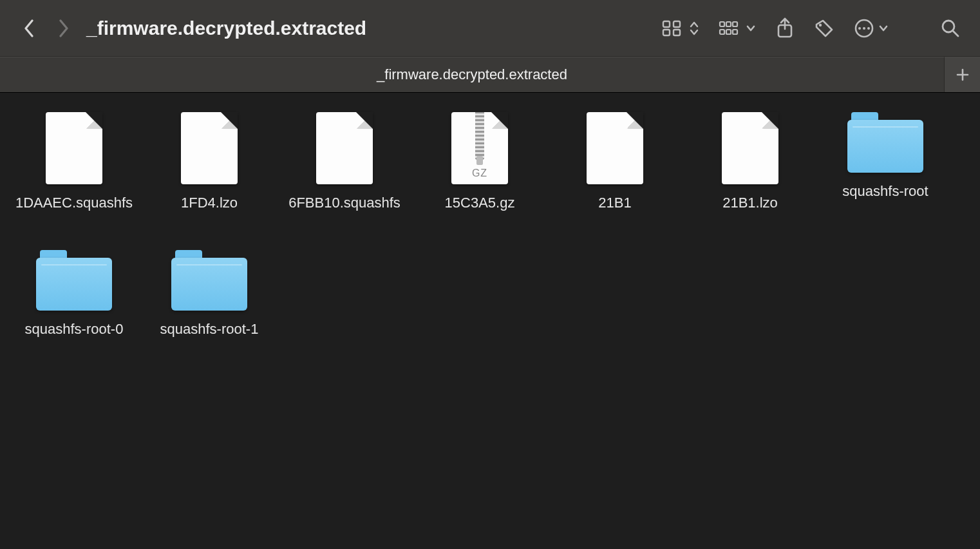  I want to click on item-label: 1DAAEC.squashfs, so click(74, 203).